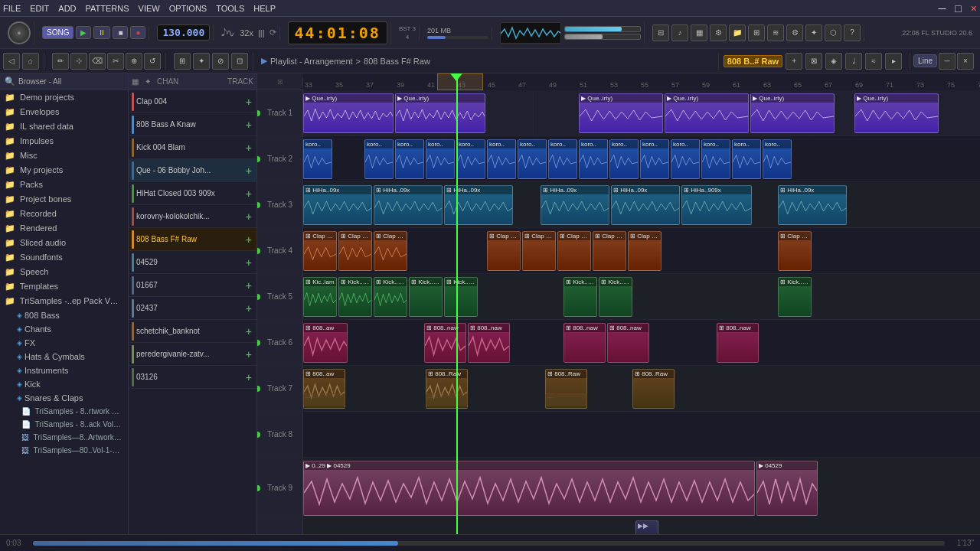 Image resolution: width=980 pixels, height=551 pixels. I want to click on pencil-tool: ✏, so click(60, 61).